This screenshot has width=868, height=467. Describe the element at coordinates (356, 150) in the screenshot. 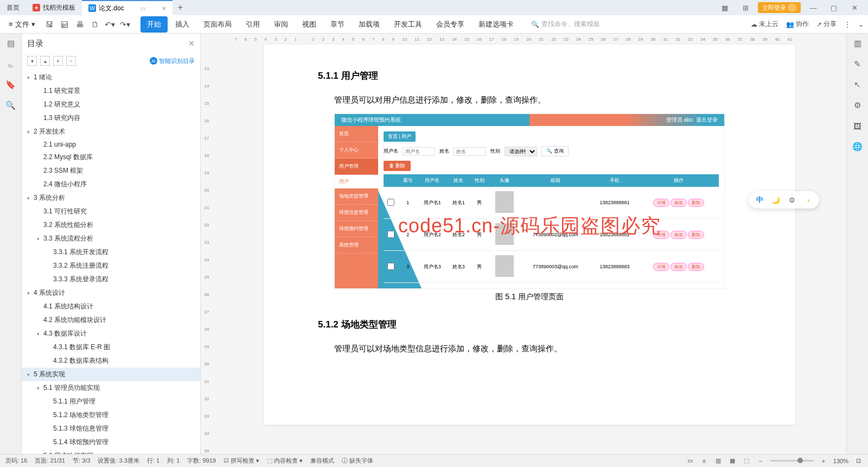

I see `admin-side-item: 个人中心` at that location.